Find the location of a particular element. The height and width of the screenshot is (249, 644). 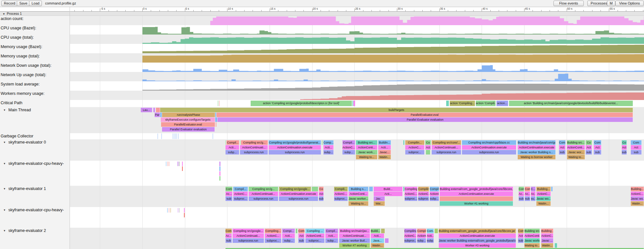

view-options-button: View Options is located at coordinates (630, 3).